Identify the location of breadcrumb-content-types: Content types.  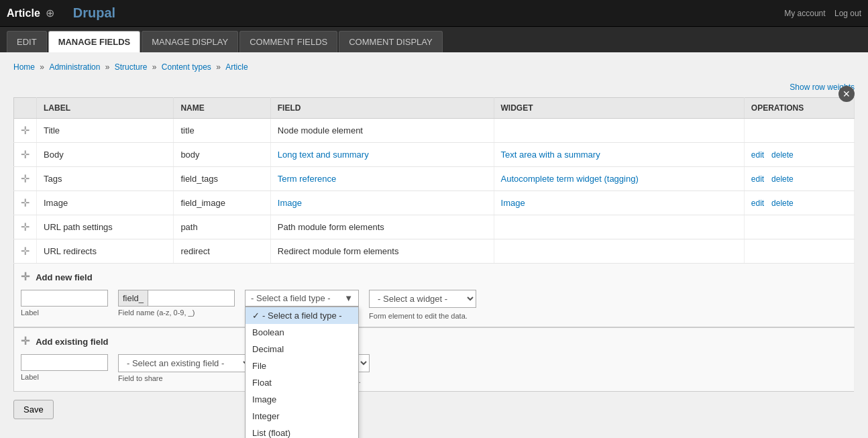
(186, 67).